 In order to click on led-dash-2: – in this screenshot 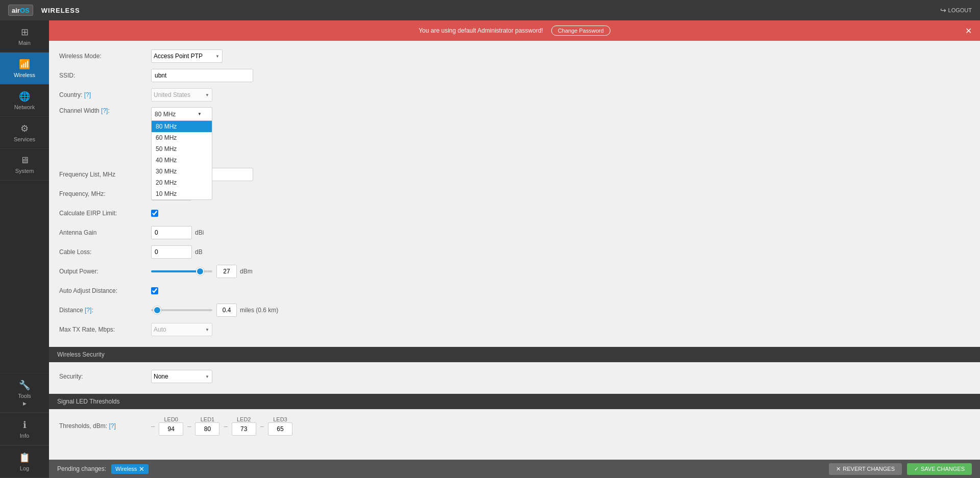, I will do `click(226, 426)`.